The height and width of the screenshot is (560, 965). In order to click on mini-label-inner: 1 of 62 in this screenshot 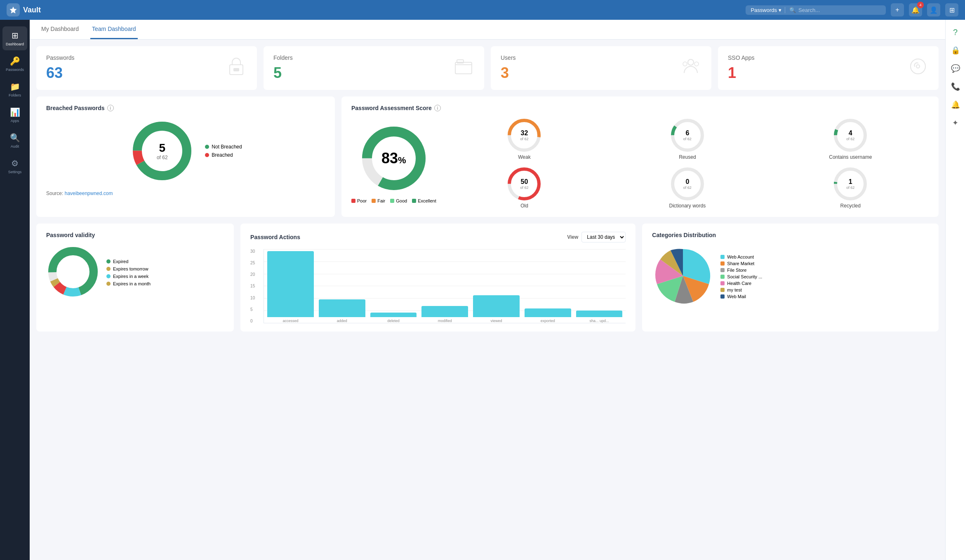, I will do `click(850, 184)`.